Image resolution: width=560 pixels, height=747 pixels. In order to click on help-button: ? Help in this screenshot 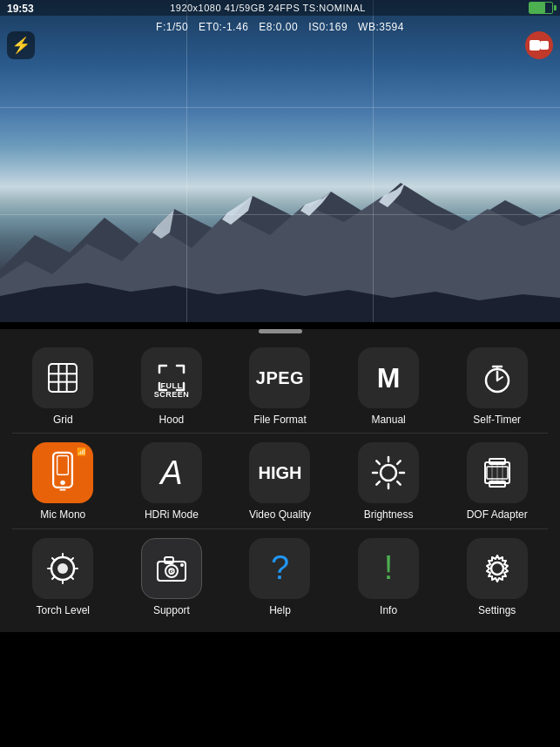, I will do `click(280, 577)`.